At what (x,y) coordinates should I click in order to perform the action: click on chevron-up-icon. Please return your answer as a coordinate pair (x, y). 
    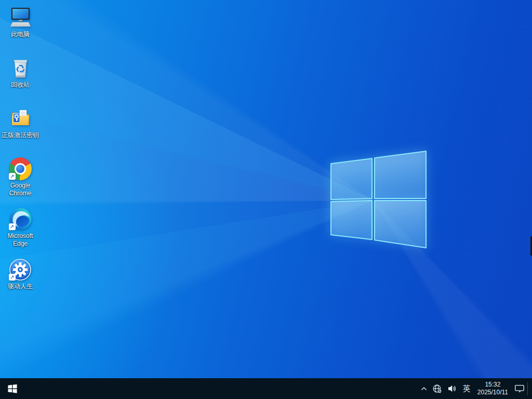
    Looking at the image, I should click on (424, 389).